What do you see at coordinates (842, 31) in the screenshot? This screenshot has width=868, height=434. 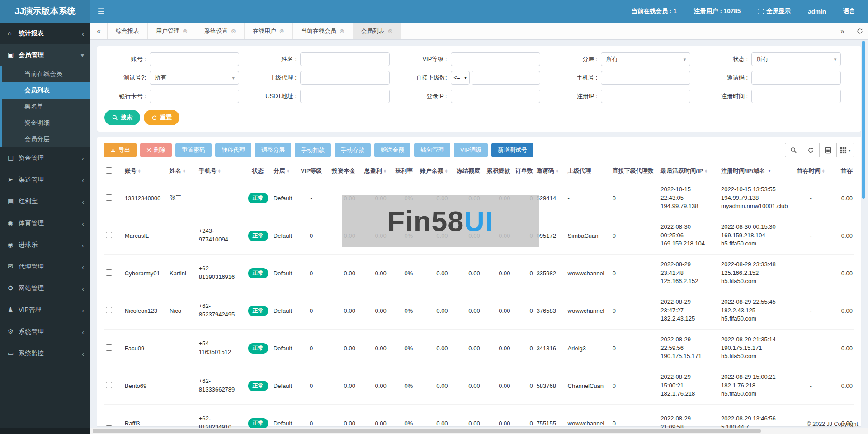 I see `tabs-scroll-right-icon: »` at bounding box center [842, 31].